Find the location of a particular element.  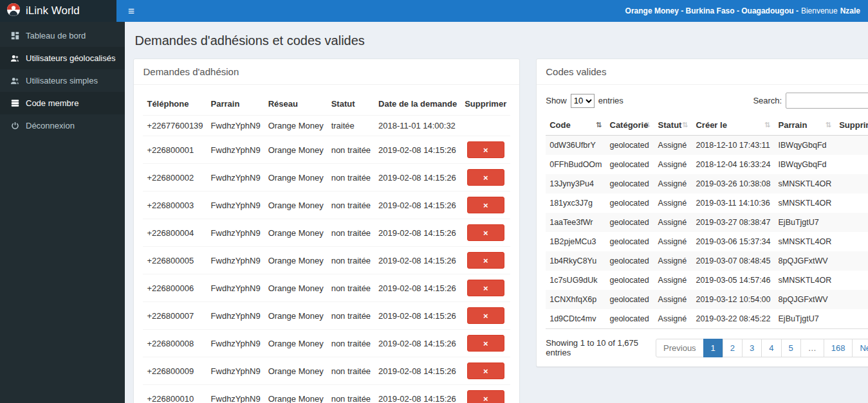

code-row: 0FFhBudOOmgeolocatedAssigné2018-12-04 16… is located at coordinates (706, 165).